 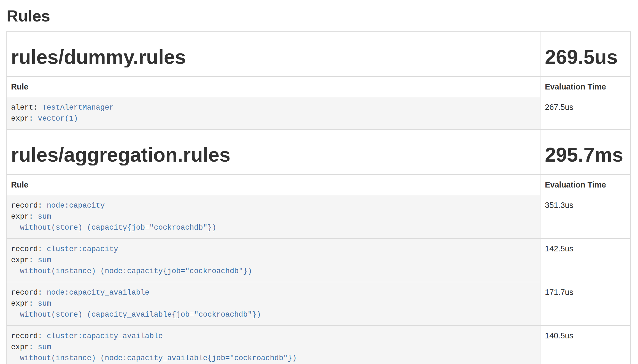 I want to click on rule-row: record: node:capacity expr: sum without(…, so click(x=318, y=217).